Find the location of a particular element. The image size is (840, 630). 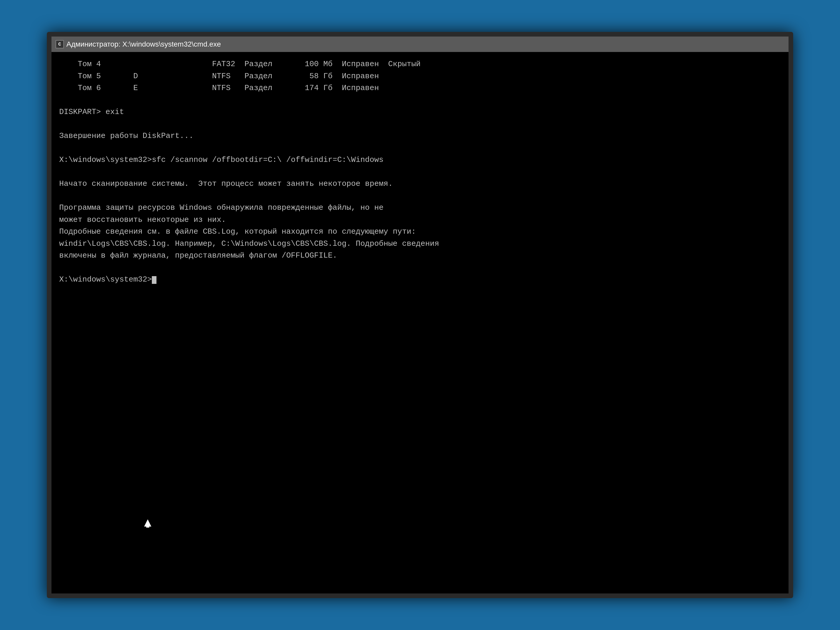

terminal-line: Начато сканирование системы. Этот процес… is located at coordinates (420, 184).